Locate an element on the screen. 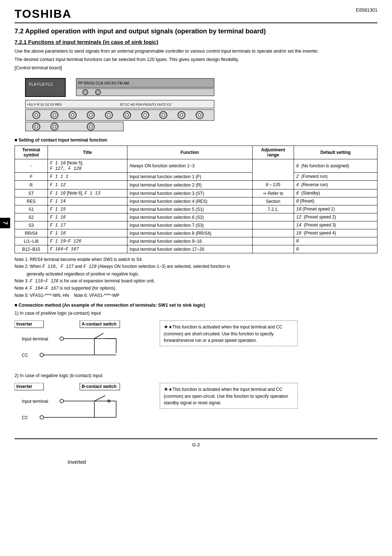  note-3: Note 3: F 119~F 126 is for use of expans… is located at coordinates (196, 281).